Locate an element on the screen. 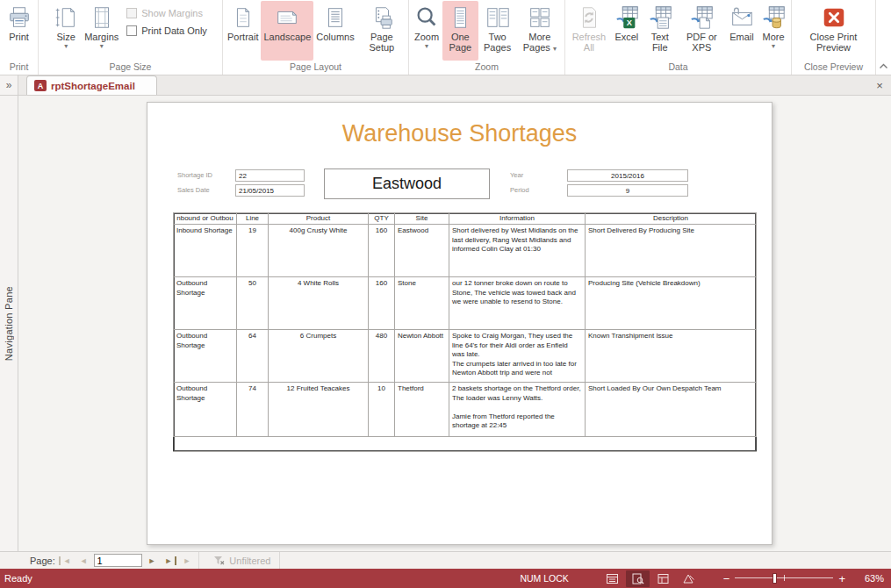 Image resolution: width=891 pixels, height=588 pixels. cell-product: 400g Crusty White is located at coordinates (319, 251).